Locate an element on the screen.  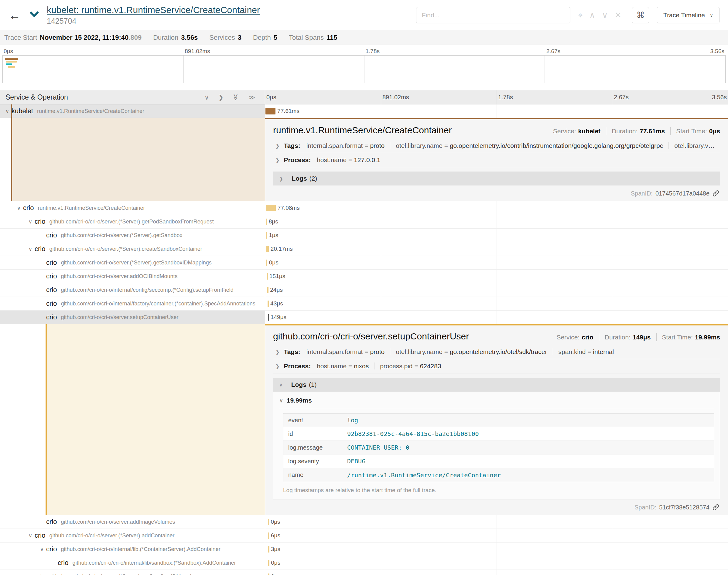
span-id-label: SpanID: is located at coordinates (645, 508).